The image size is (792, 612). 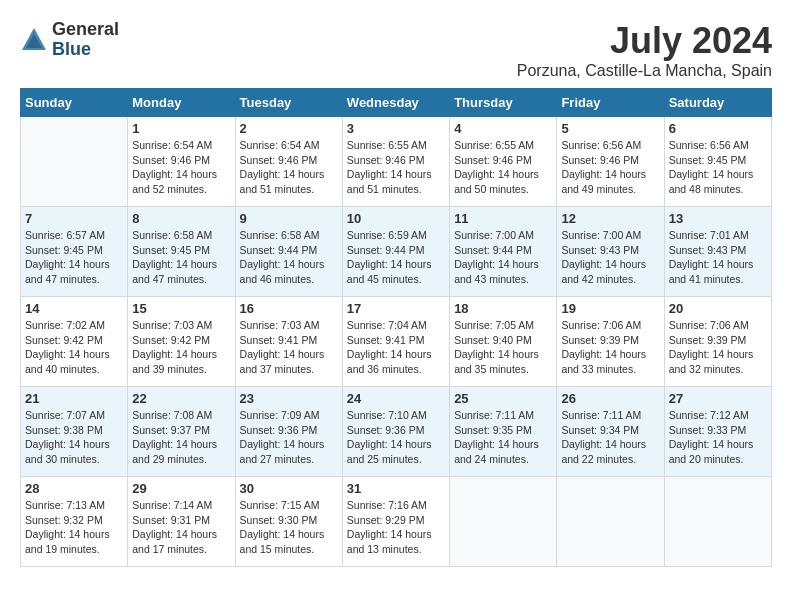 I want to click on day-number: 8, so click(x=181, y=218).